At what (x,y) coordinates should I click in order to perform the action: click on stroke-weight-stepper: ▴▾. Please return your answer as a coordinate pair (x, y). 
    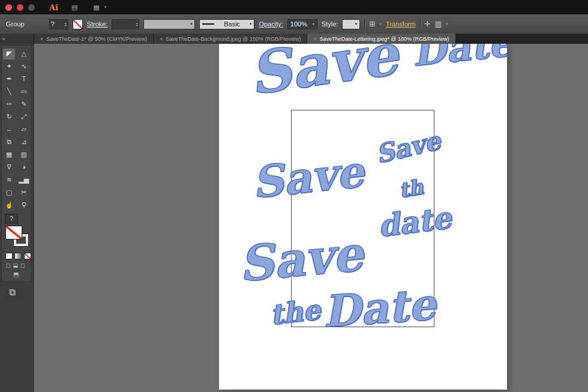
    Looking at the image, I should click on (125, 24).